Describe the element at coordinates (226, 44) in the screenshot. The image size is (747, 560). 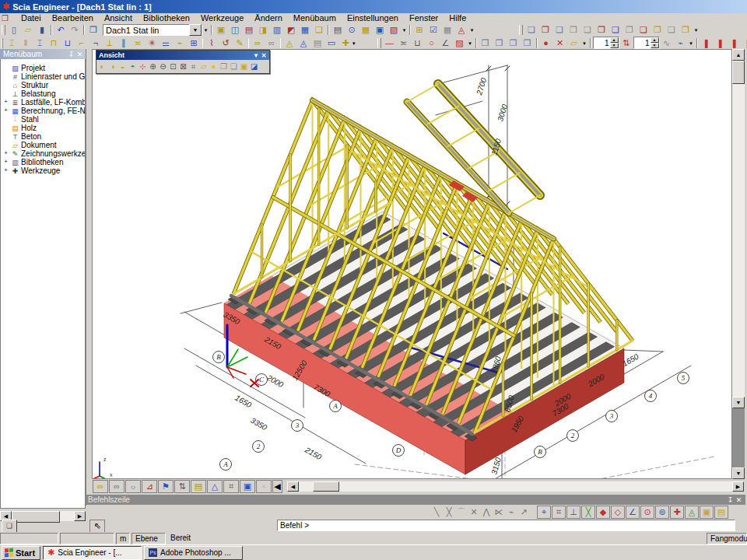
I see `rotate-icon: ↺` at that location.